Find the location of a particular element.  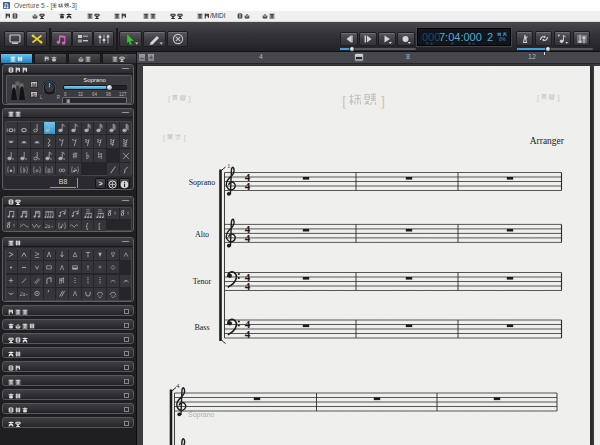

svg-text: Bass is located at coordinates (202, 328).